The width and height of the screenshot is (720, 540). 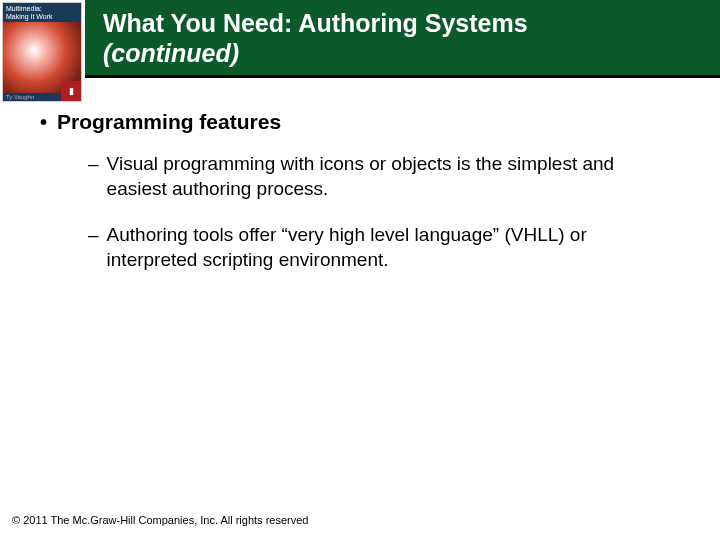 I want to click on slide-title-bar: What You Need: Authoring Systems (contin…, so click(x=402, y=39).